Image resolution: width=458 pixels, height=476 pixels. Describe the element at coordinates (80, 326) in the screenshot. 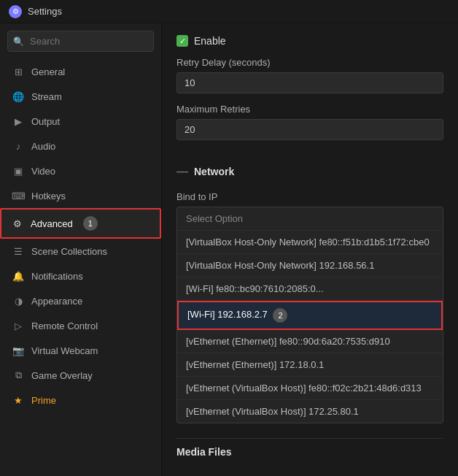

I see `sidebar-item-remote-control: ▷ Remote Control` at that location.